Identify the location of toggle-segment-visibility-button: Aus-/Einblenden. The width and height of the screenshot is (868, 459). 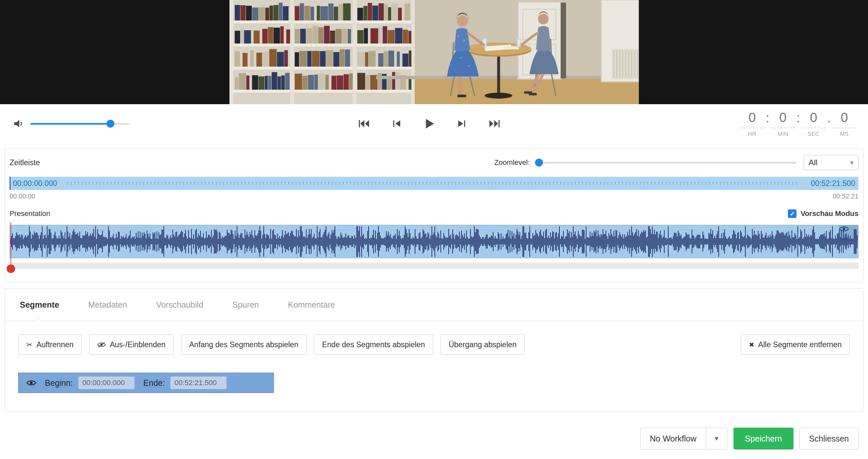
(131, 344).